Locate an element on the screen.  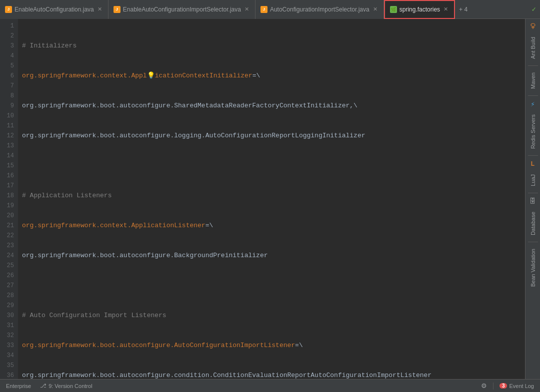
code-line: org.springframework.boot.autoconfigure.S… is located at coordinates (274, 106).